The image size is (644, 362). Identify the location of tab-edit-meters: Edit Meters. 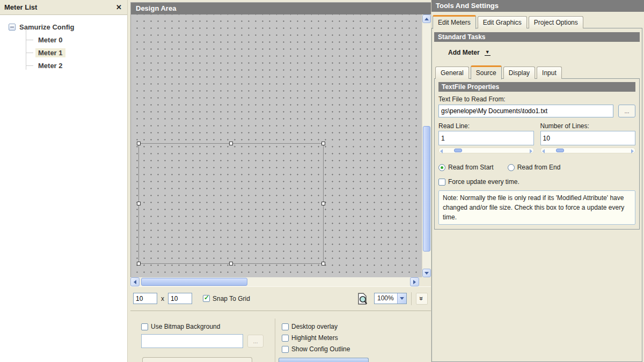
(454, 22).